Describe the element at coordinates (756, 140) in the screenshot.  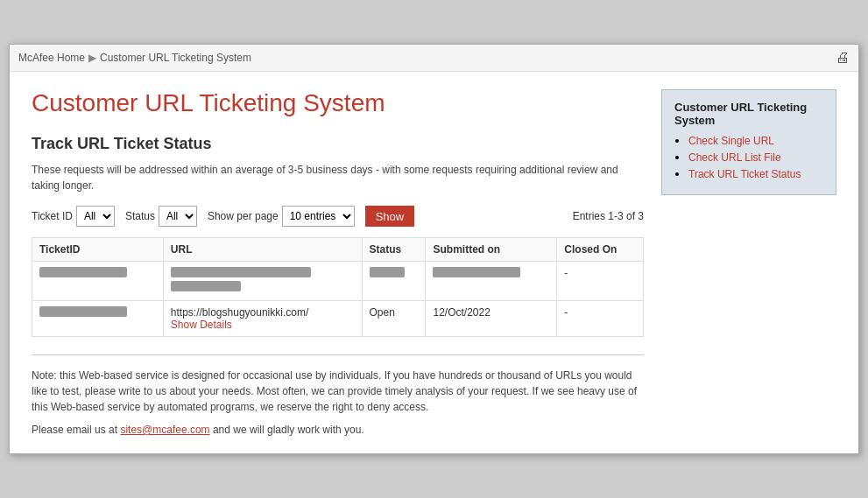
I see `sidebar-item-check-single: Check Single URL` at that location.